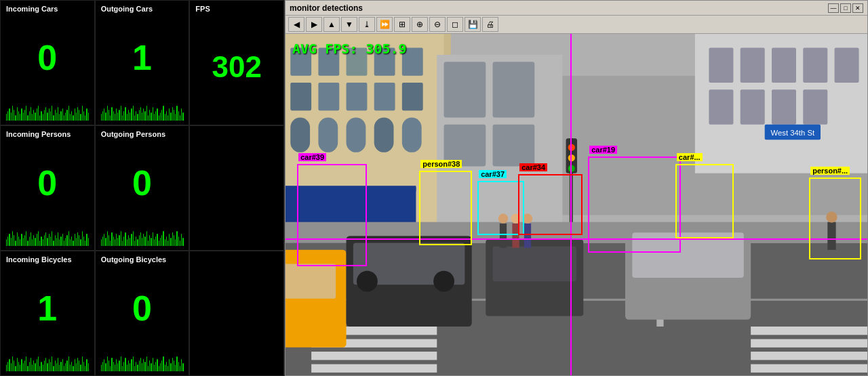 This screenshot has height=376, width=868. Describe the element at coordinates (47, 236) in the screenshot. I see `waveform-incoming-persons` at that location.